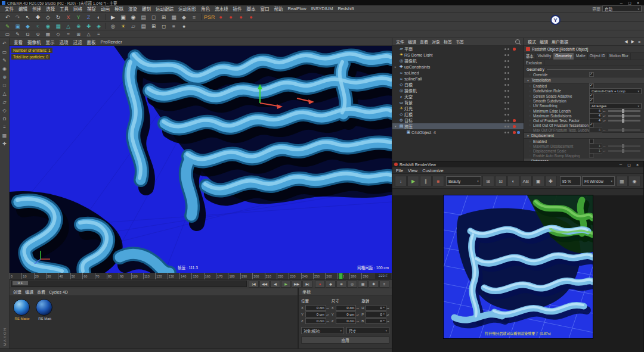  Describe the element at coordinates (458, 102) in the screenshot. I see `object-row: ▭ 背景` at that location.